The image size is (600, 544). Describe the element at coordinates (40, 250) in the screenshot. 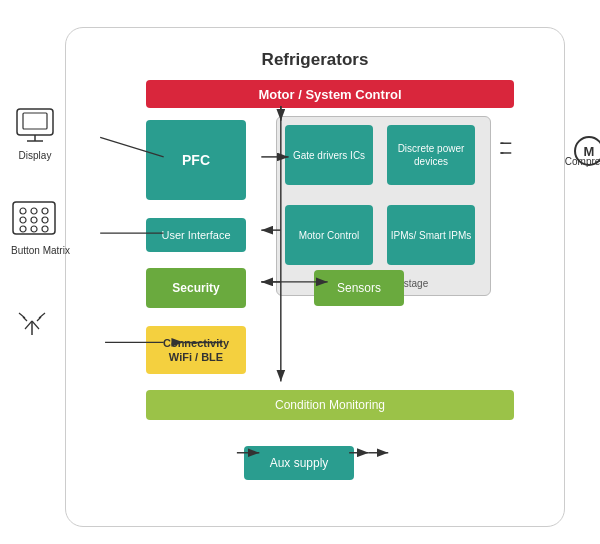

I see `button-matrix-label: Button Matrix` at that location.